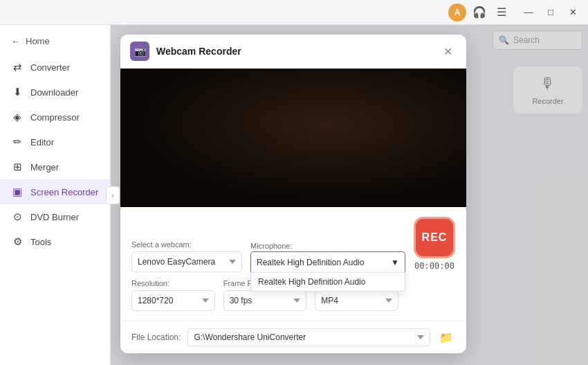 The width and height of the screenshot is (588, 365). I want to click on merger-icon: ⊞, so click(17, 167).